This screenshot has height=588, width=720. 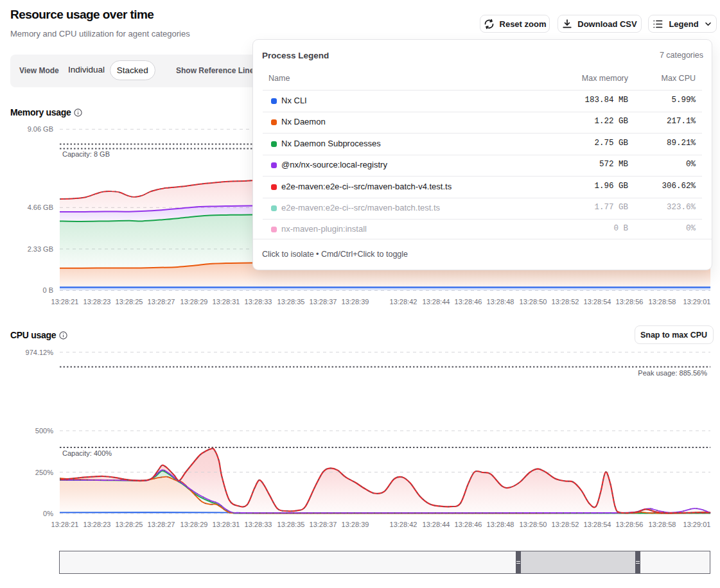 What do you see at coordinates (44, 472) in the screenshot?
I see `svg-text: 250%` at bounding box center [44, 472].